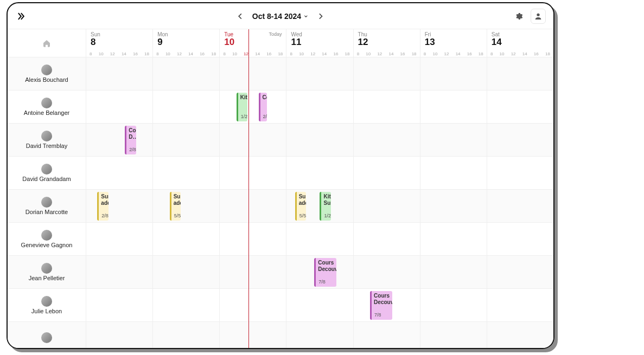 This screenshot has height=355, width=644. Describe the element at coordinates (47, 206) in the screenshot. I see `person-row: Dorian Marcotte` at that location.